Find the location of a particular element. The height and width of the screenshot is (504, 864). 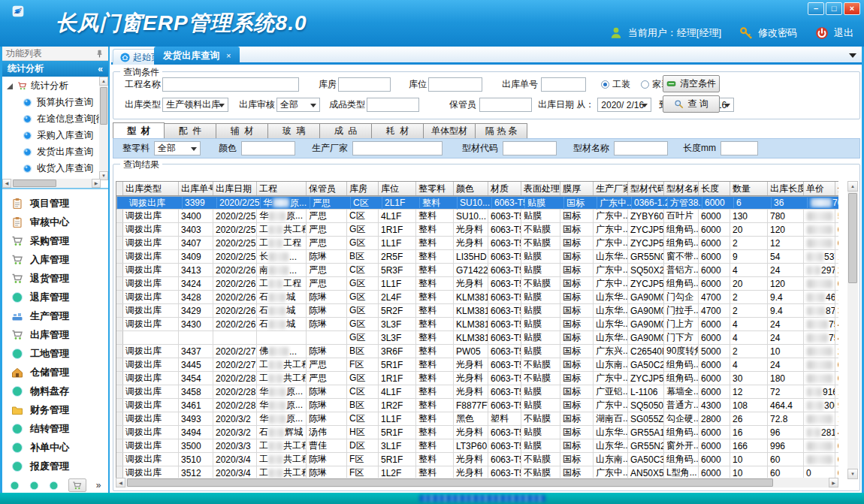

table-row: 调拨出库34282020/2/26石城陈琳G区2L4F整料KLM38176063… is located at coordinates (478, 297).